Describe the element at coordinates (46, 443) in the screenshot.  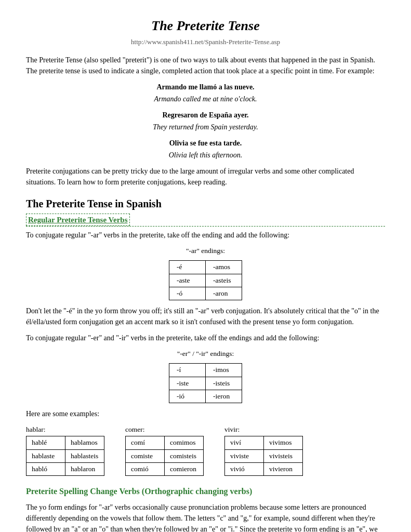
I see `table-cell: hablé` at that location.